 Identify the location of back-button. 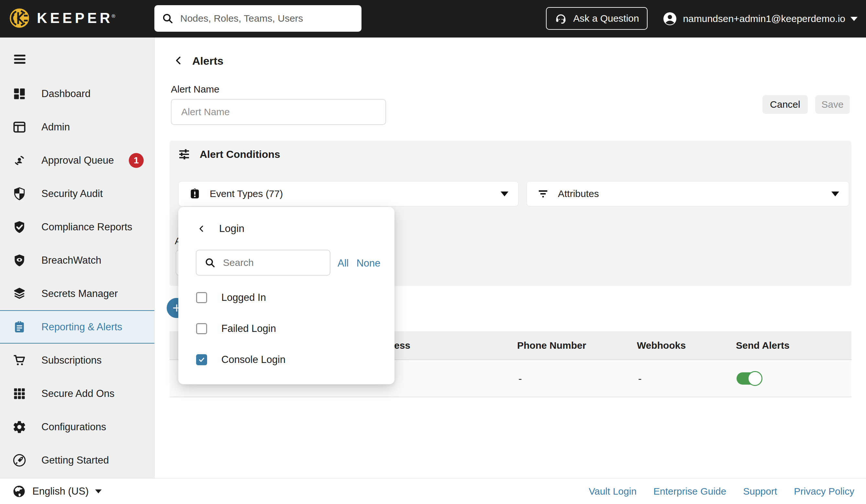
(180, 60).